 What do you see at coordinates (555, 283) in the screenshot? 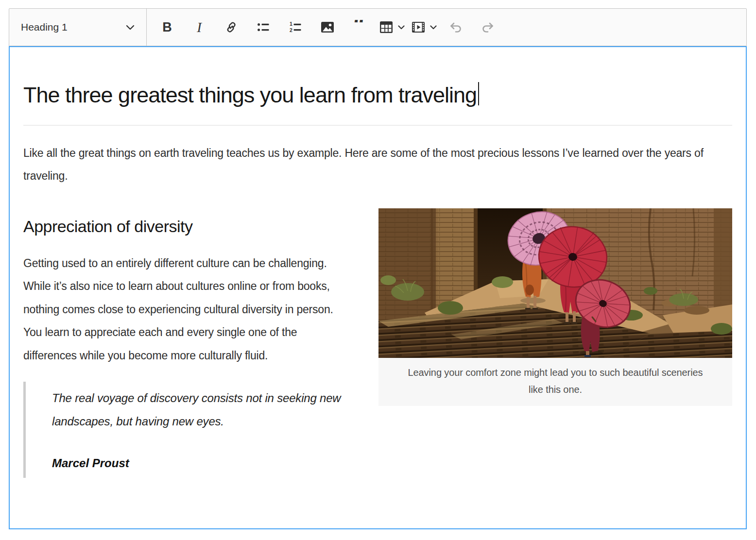
I see `monks-umbrellas-photo` at bounding box center [555, 283].